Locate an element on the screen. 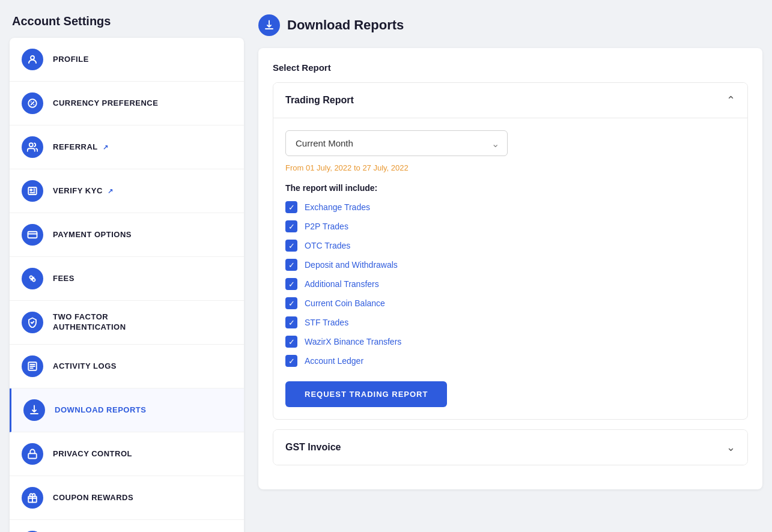 The image size is (772, 532). period-dropdown: Current Month Last Month Last 3 Months L… is located at coordinates (397, 143).